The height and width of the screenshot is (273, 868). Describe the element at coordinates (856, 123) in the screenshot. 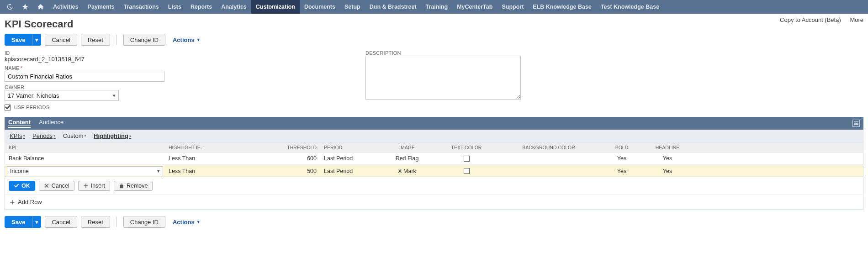

I see `view-switch-icon` at that location.